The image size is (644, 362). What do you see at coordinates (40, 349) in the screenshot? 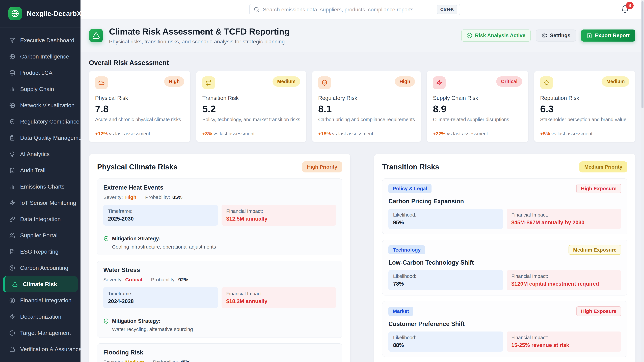
I see `sidebar-item-verification-assurance: Verification & Assurance` at bounding box center [40, 349].